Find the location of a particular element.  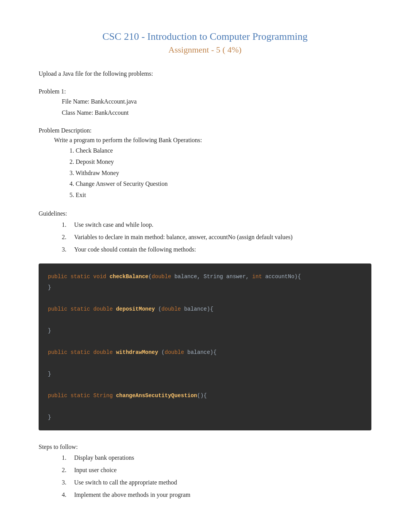

code-token: accountNo){ is located at coordinates (282, 277).